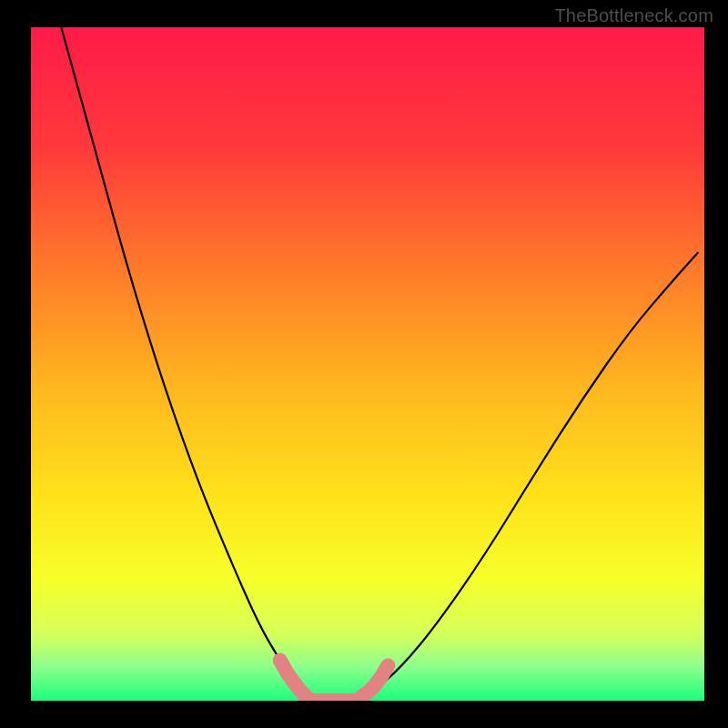  I want to click on watermark-text: TheBottleneck.com, so click(633, 16).